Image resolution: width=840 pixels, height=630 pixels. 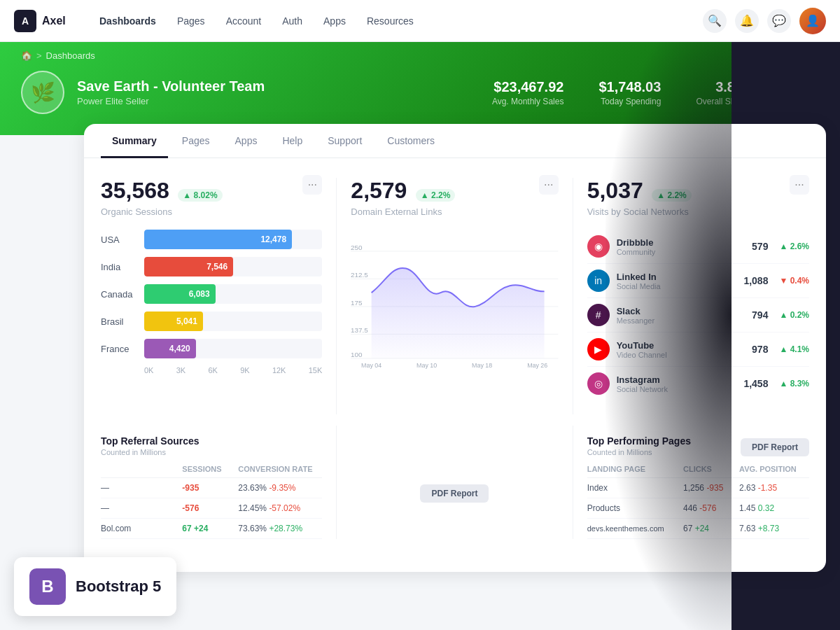 I want to click on bar-axis-label: 0K, so click(x=148, y=370).